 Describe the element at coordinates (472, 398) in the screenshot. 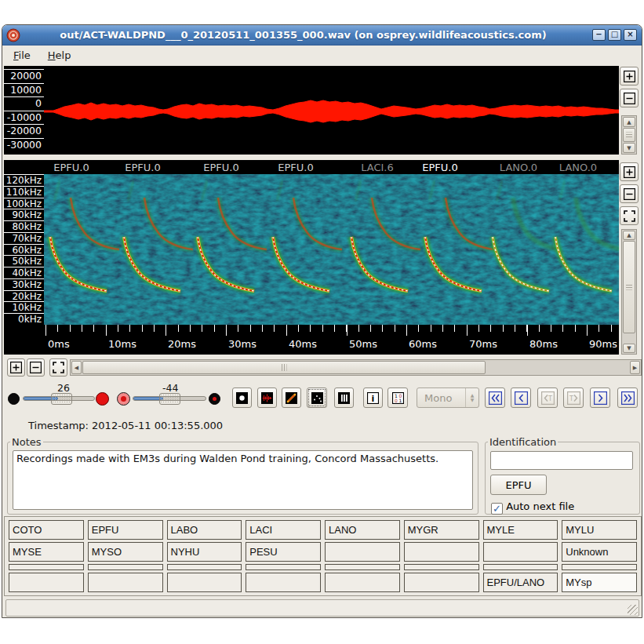

I see `spinner-icon: ▲▼` at that location.